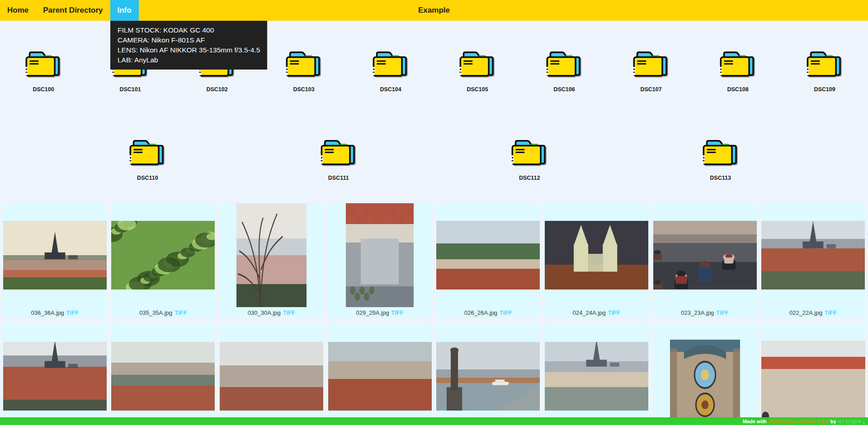  Describe the element at coordinates (597, 260) in the screenshot. I see `photo-cell: 024_24A.jpg TIFF` at that location.